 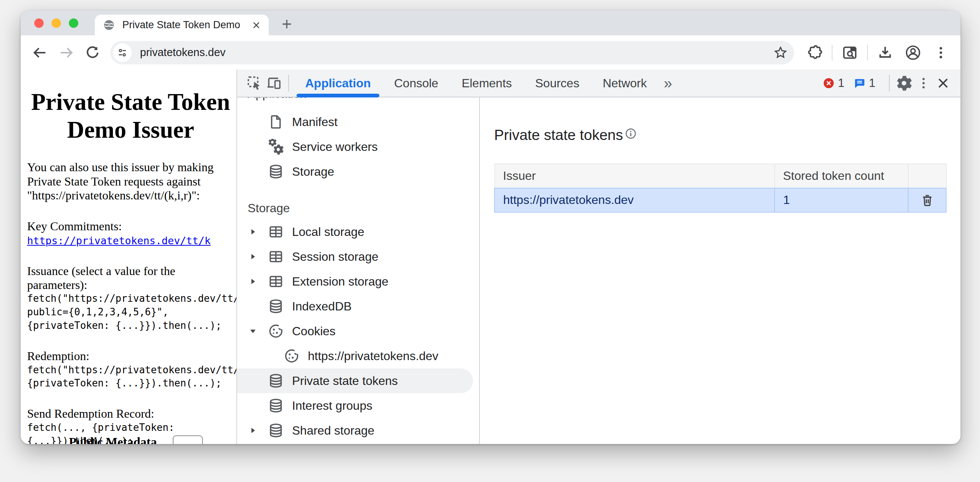 I want to click on trash-icon, so click(x=928, y=200).